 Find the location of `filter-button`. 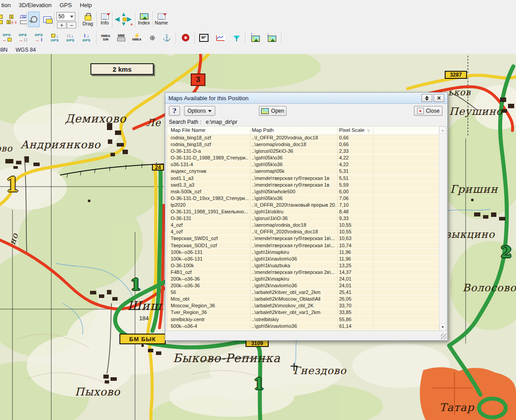

filter-button is located at coordinates (237, 37).